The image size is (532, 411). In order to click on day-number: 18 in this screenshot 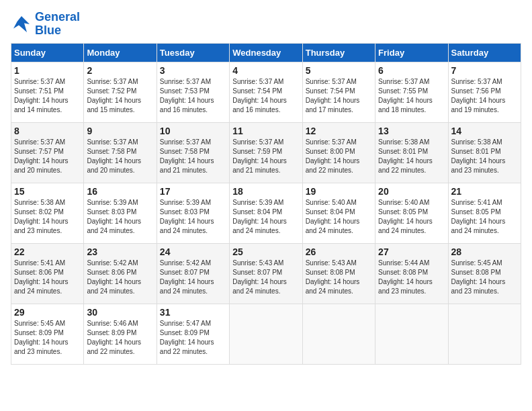, I will do `click(266, 191)`.